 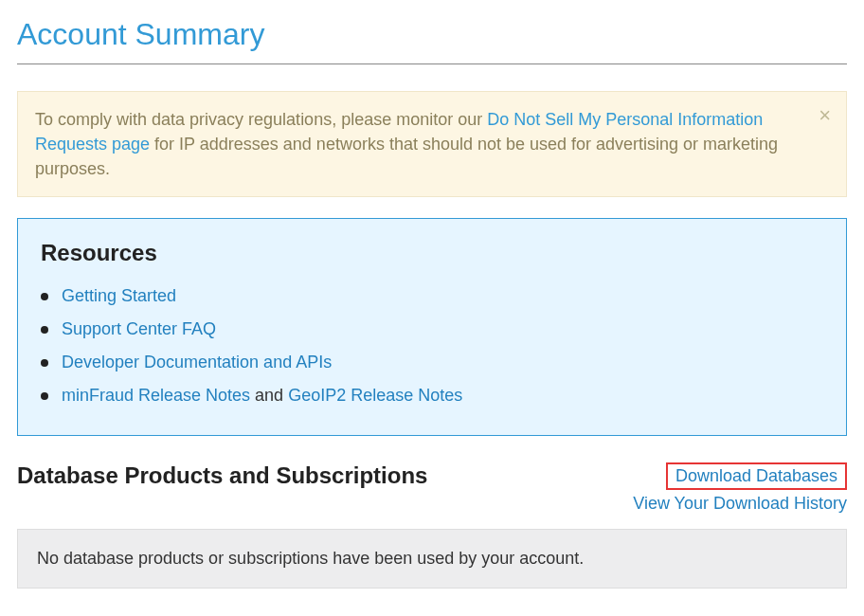 I want to click on support-faq-link: Support Center FAQ, so click(x=138, y=329).